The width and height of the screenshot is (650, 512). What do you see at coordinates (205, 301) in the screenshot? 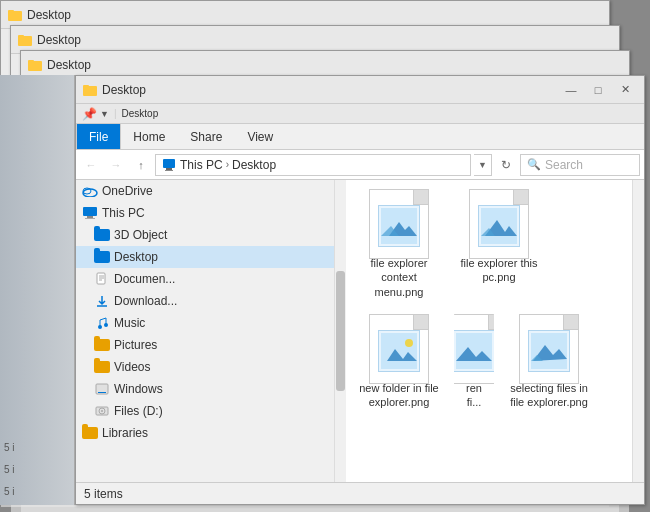
I see `nav-item-downloads: Download...` at bounding box center [205, 301].